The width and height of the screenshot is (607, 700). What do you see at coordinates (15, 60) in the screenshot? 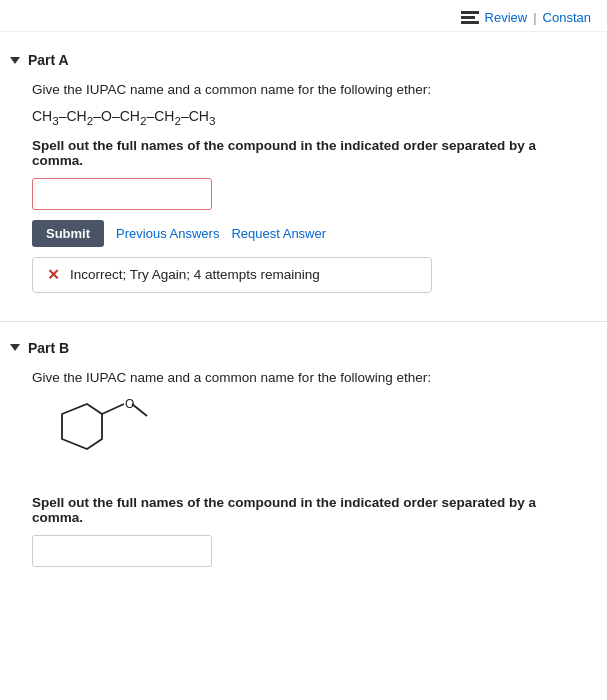
I see `part-a-toggle` at bounding box center [15, 60].